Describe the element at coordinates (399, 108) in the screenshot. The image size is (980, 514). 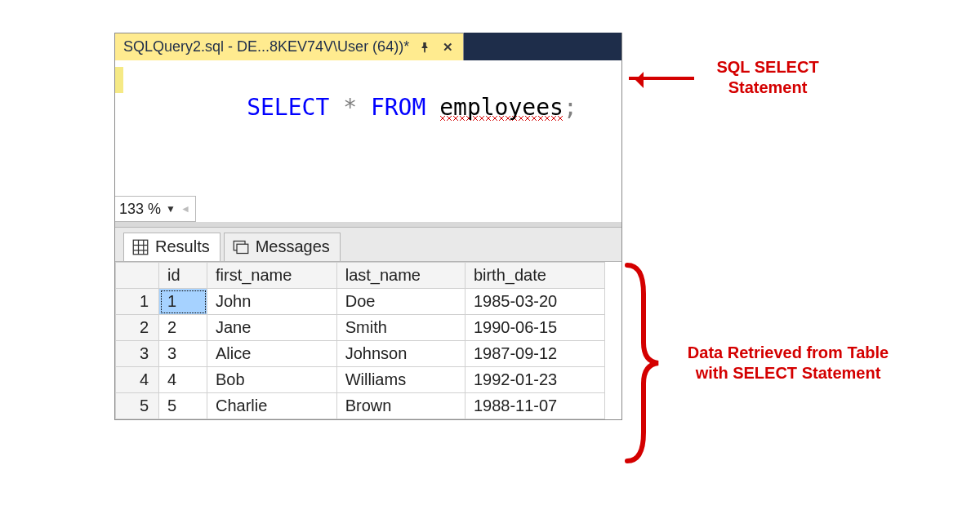
I see `kw-from: FROM` at that location.